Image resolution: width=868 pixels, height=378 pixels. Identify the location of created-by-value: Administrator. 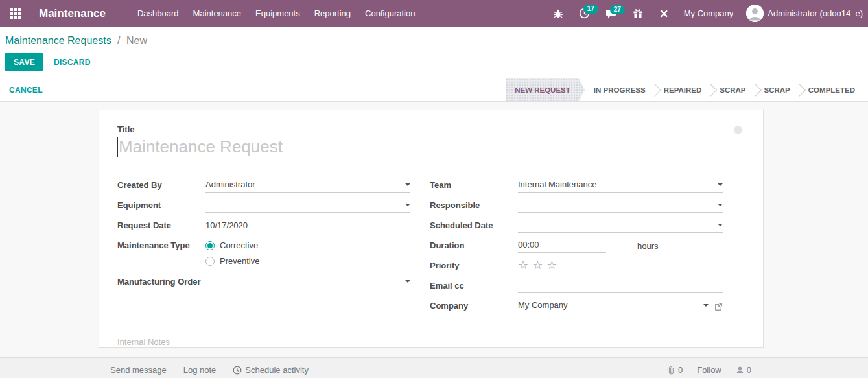
(303, 184).